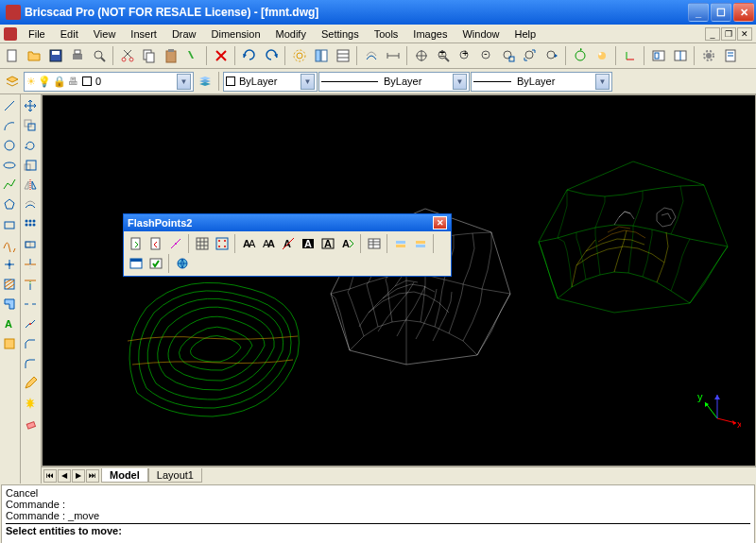  What do you see at coordinates (745, 34) in the screenshot?
I see `mdi-close: ✕` at bounding box center [745, 34].